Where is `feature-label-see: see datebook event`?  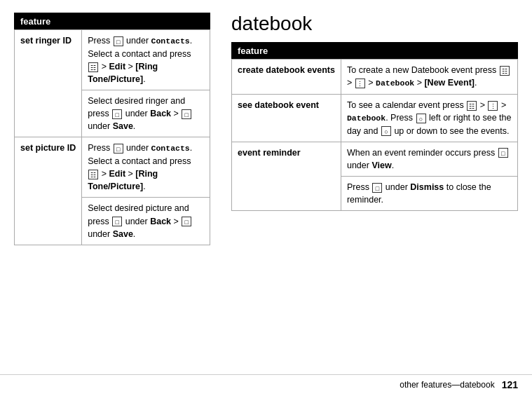
feature-label-see: see datebook event is located at coordinates (287, 118).